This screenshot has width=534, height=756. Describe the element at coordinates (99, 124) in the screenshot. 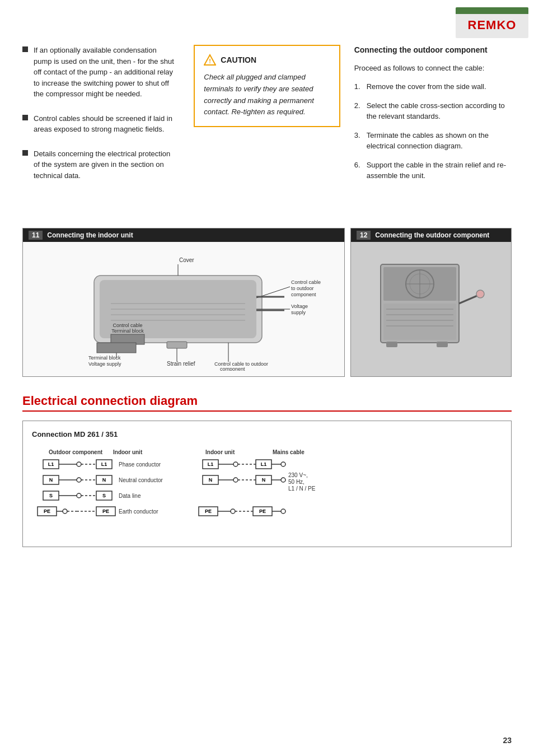

I see `list-item: Control cables should be screened if lai…` at that location.